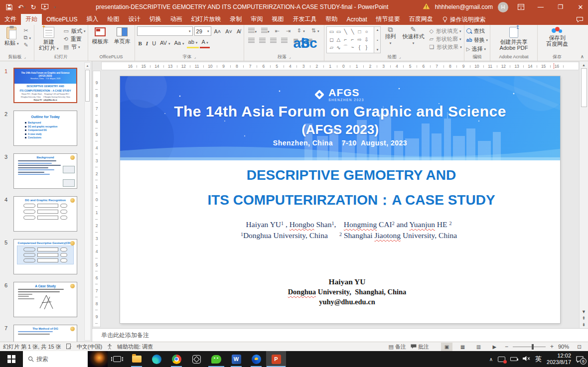  Describe the element at coordinates (521, 7) in the screenshot. I see `ribbon-display-options-icon` at that location.